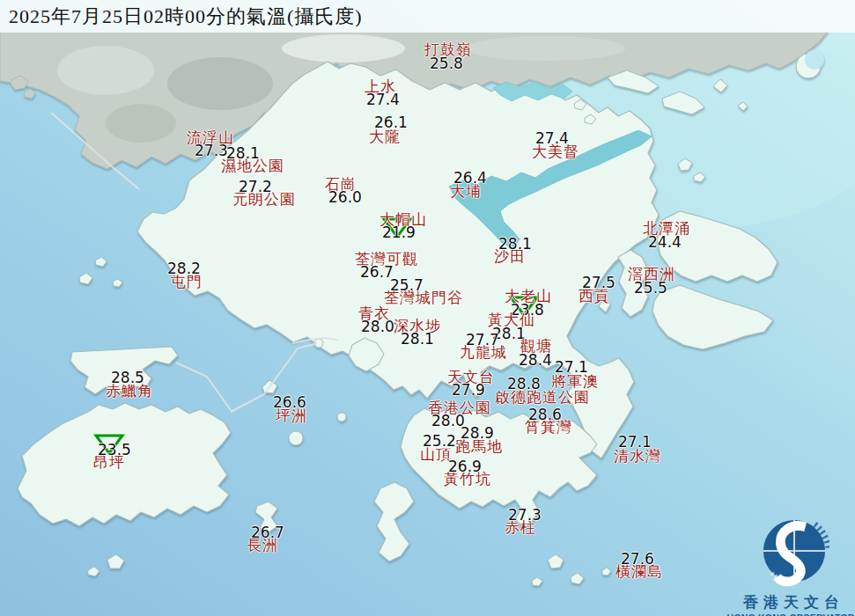 This screenshot has width=855, height=616. What do you see at coordinates (470, 178) in the screenshot?
I see `station-temp-value: 26.4` at bounding box center [470, 178].